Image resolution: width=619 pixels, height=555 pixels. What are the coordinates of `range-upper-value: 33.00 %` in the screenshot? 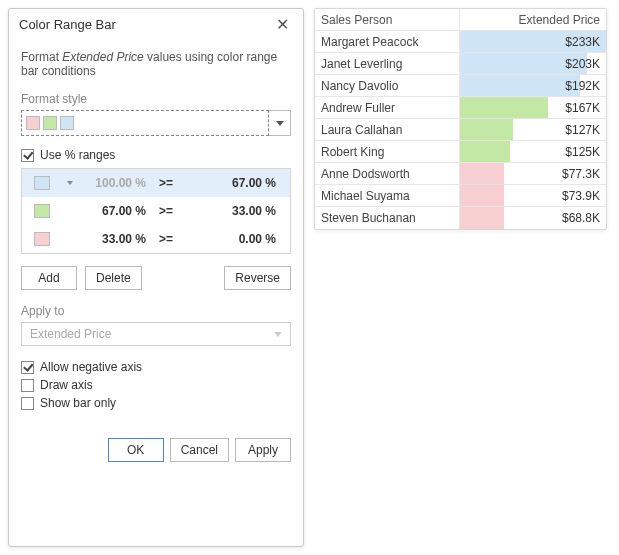 It's located at (115, 239).